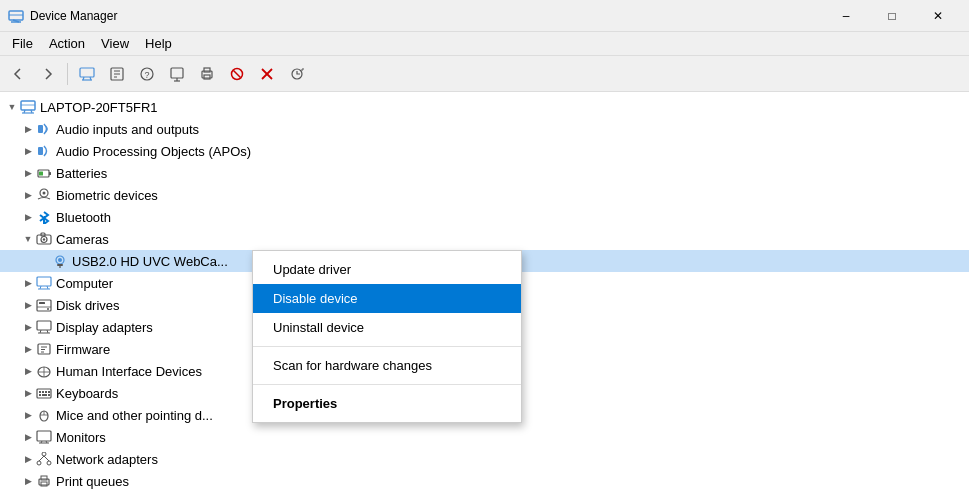  Describe the element at coordinates (44, 305) in the screenshot. I see `disk-icon` at that location.